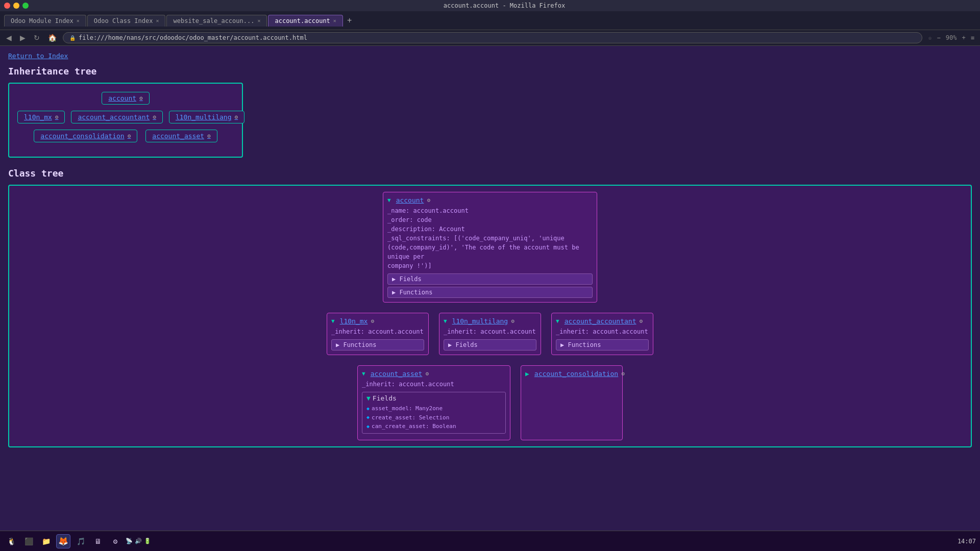  I want to click on taskbar-files-icon: 📁, so click(46, 535).